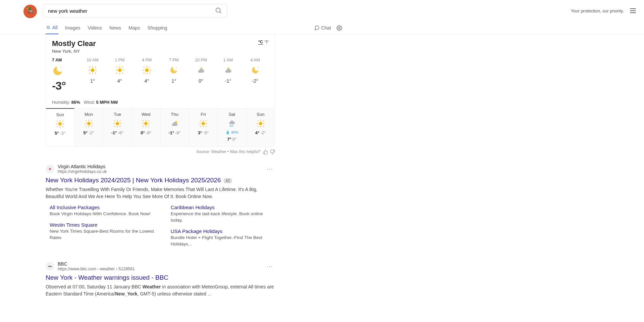 The width and height of the screenshot is (644, 322). What do you see at coordinates (597, 11) in the screenshot?
I see `tagline: Your protection, our priority.` at bounding box center [597, 11].